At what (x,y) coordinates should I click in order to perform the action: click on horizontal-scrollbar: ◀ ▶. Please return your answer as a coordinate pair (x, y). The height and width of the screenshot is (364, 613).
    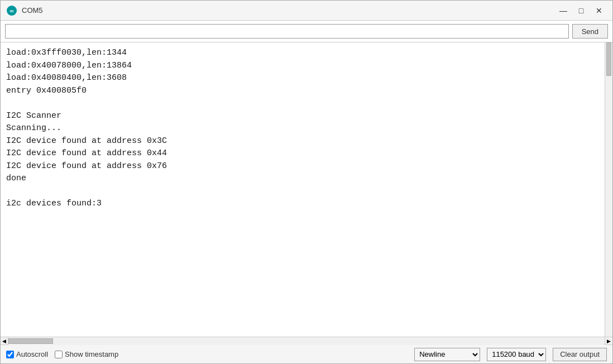
    Looking at the image, I should click on (306, 341).